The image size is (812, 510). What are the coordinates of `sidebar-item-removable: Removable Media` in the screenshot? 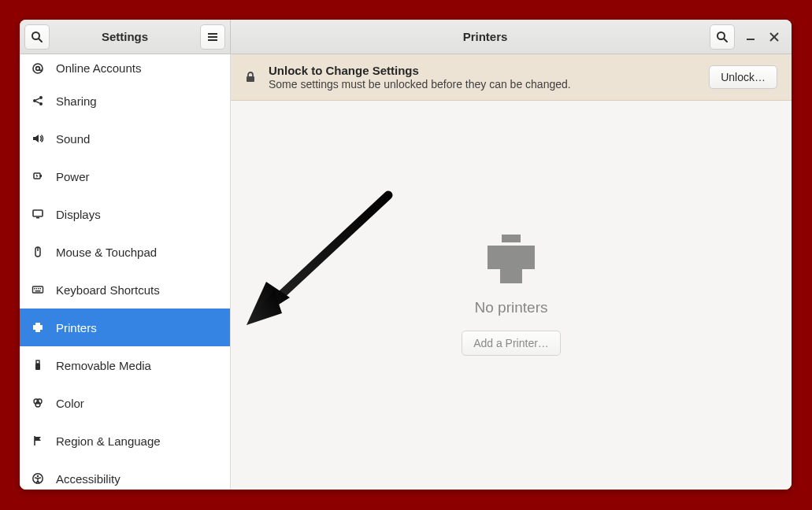 It's located at (124, 365).